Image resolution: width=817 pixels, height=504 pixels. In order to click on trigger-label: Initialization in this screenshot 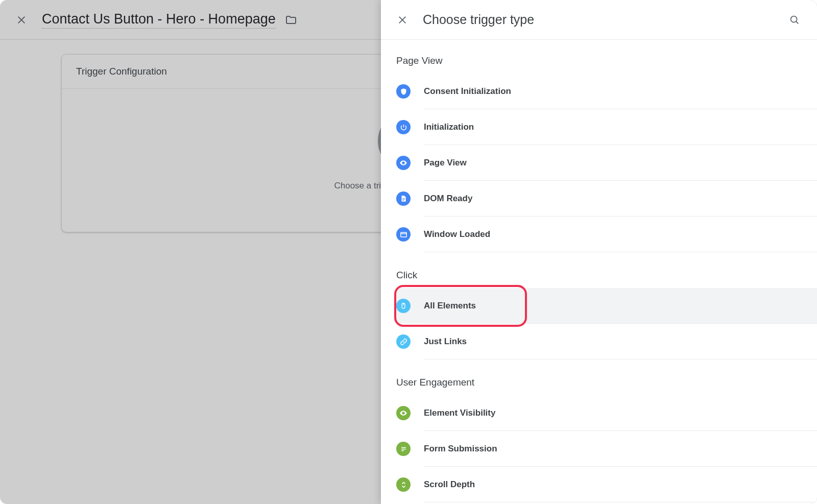, I will do `click(449, 127)`.